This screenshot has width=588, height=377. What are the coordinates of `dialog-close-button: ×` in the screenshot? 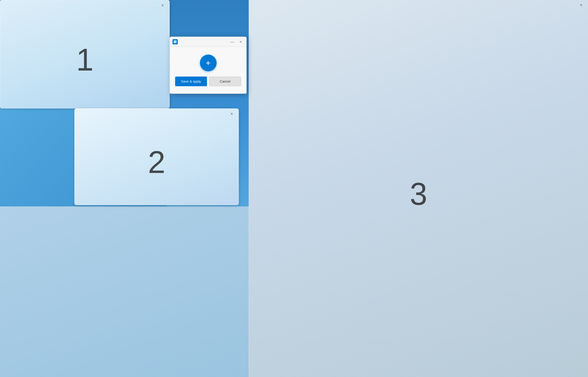 It's located at (241, 42).